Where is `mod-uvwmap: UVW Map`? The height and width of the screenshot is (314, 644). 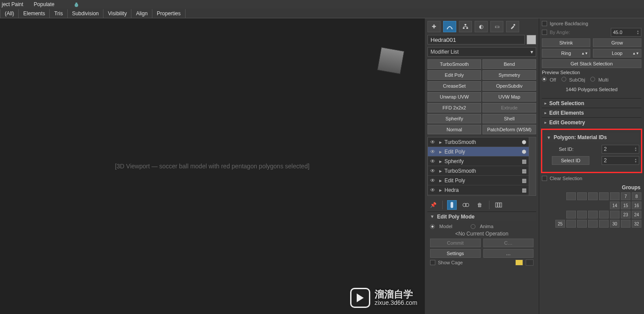
mod-uvwmap: UVW Map is located at coordinates (509, 97).